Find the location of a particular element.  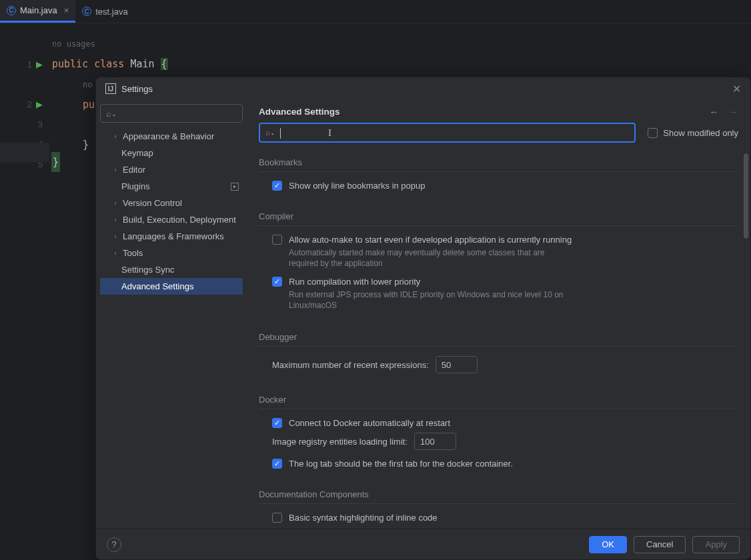

checkbox-label: Show modified only is located at coordinates (700, 133).